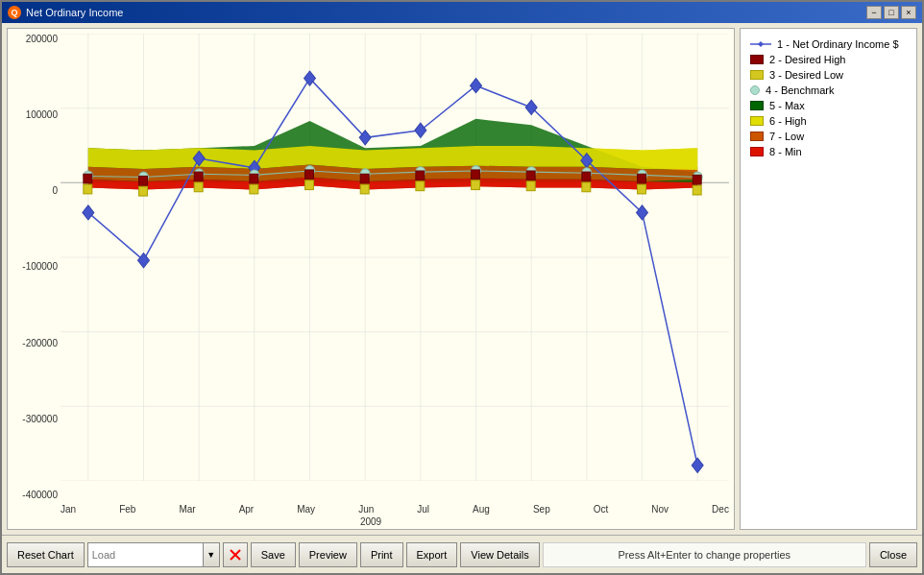  What do you see at coordinates (421, 186) in the screenshot?
I see `dlow-jul` at bounding box center [421, 186].